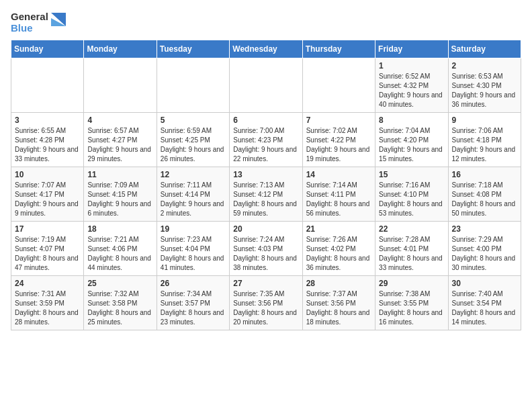  I want to click on day-info: Sunrise: 6:52 AM Sunset: 4:32 PM Dayligh…, so click(411, 91).